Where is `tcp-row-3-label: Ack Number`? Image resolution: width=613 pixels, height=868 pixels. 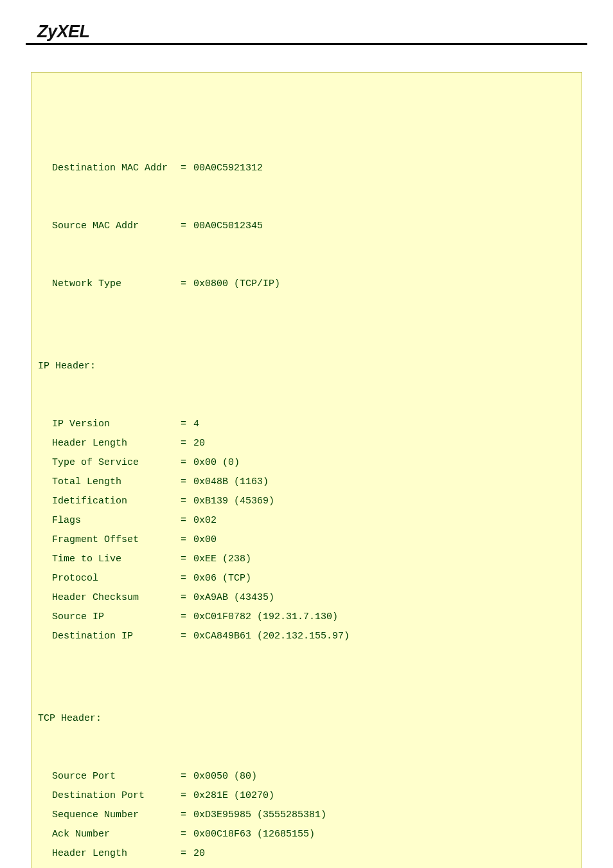 tcp-row-3-label: Ack Number is located at coordinates (116, 835).